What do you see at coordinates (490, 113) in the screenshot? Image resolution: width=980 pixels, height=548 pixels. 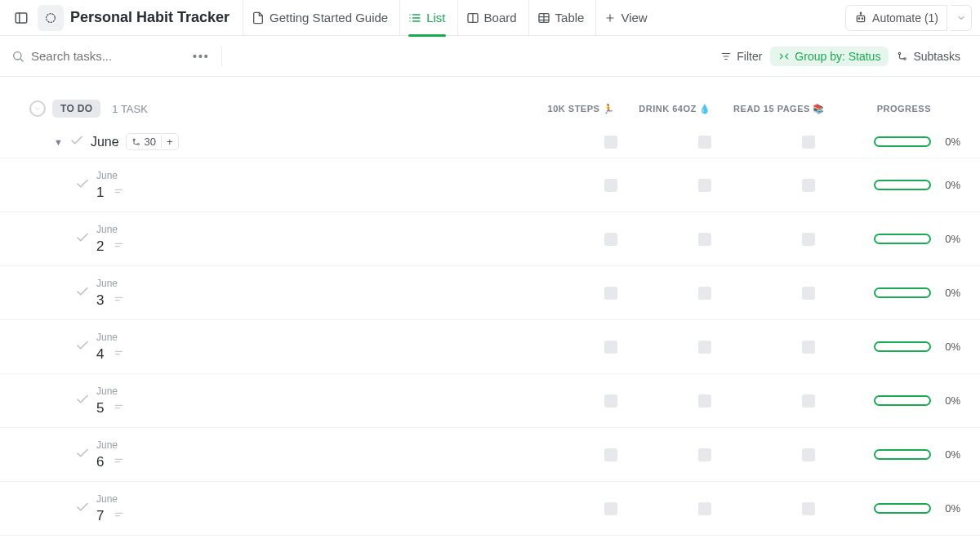 I see `group-header: TO DO 1 TASK 10K STEPS 🏃 DRINK 64OZ 💧 RE…` at bounding box center [490, 113].